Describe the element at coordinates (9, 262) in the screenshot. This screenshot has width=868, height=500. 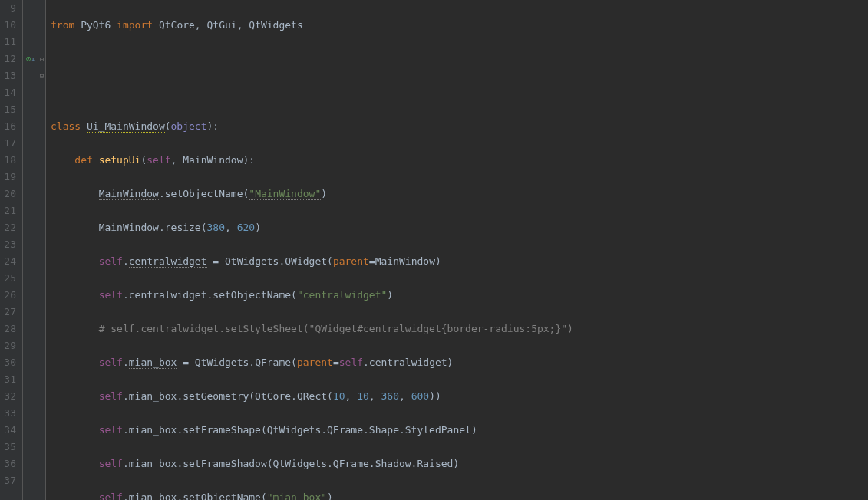
I see `line-number: 24` at that location.